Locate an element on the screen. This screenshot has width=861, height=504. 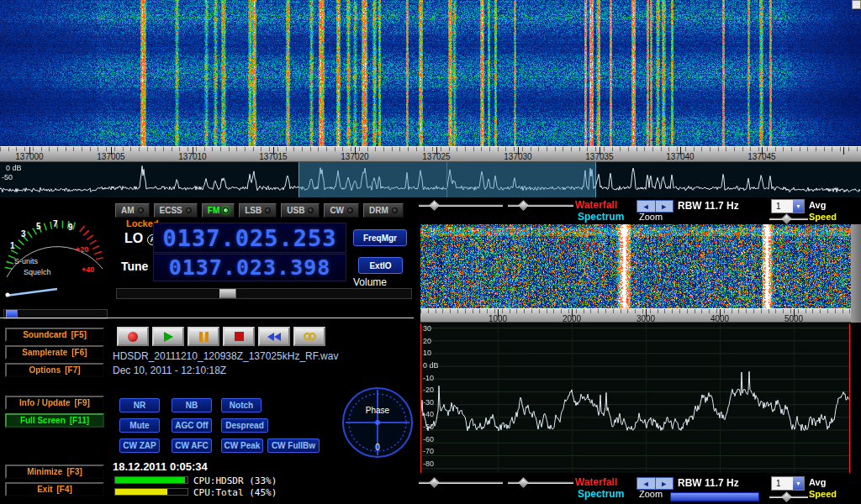
record-button is located at coordinates (133, 336).